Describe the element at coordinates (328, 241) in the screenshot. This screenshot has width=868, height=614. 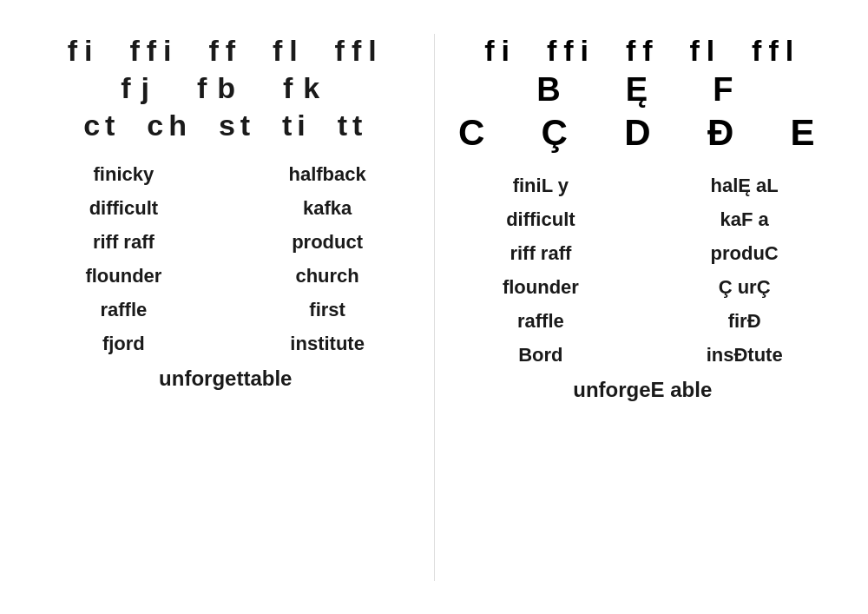
I see `word-product: product` at that location.